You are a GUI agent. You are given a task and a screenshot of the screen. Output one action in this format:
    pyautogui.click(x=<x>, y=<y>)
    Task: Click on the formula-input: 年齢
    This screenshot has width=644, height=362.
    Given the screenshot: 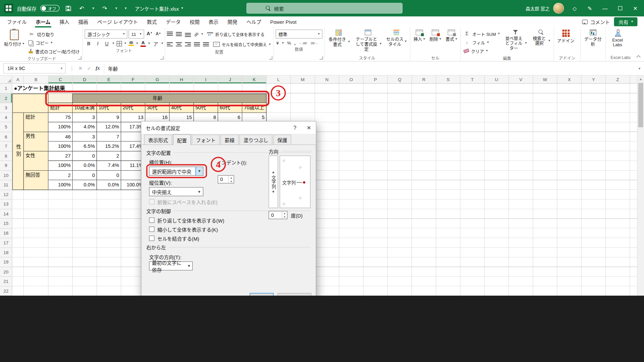 What is the action you would take?
    pyautogui.click(x=370, y=68)
    